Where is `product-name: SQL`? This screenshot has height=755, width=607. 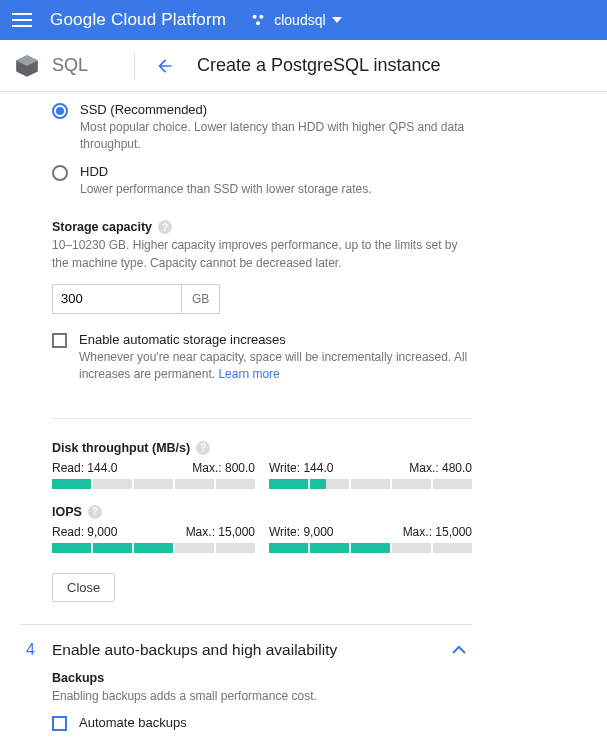
product-name: SQL is located at coordinates (70, 66).